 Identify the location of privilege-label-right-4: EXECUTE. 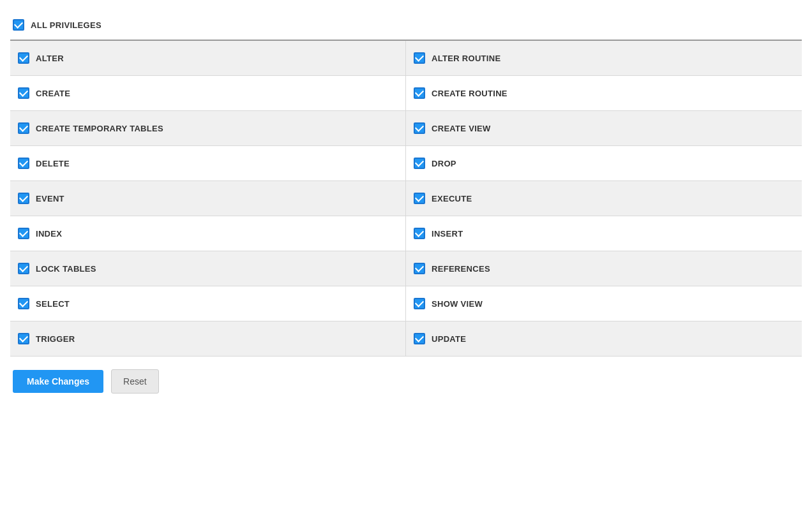
(452, 199).